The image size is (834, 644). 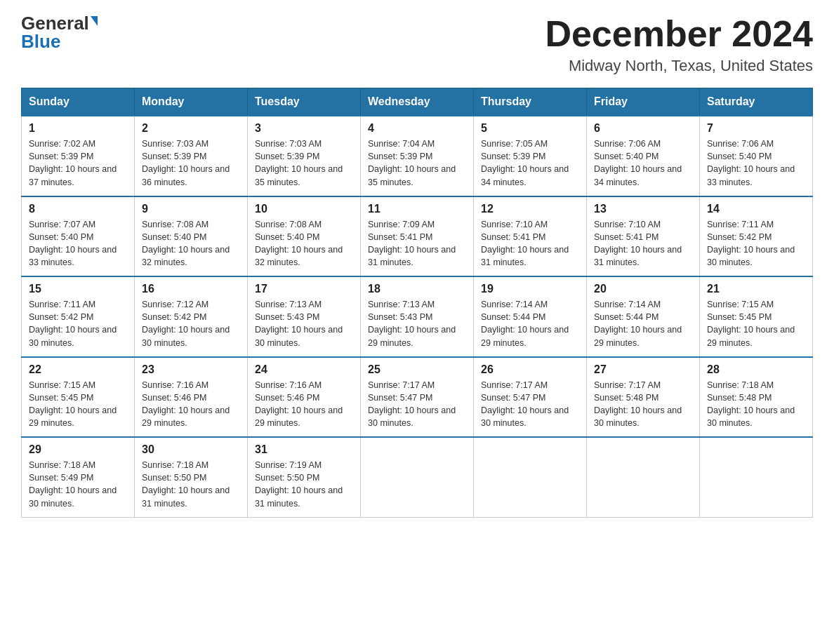 I want to click on day-number: 3, so click(x=304, y=128).